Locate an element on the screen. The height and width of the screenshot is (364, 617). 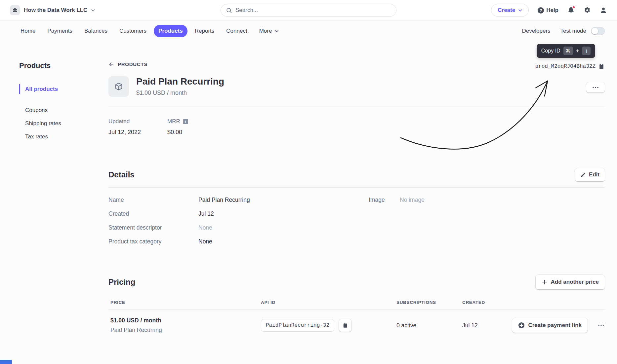
detail-row-statement-descriptor: Statement descriptor None is located at coordinates (239, 228).